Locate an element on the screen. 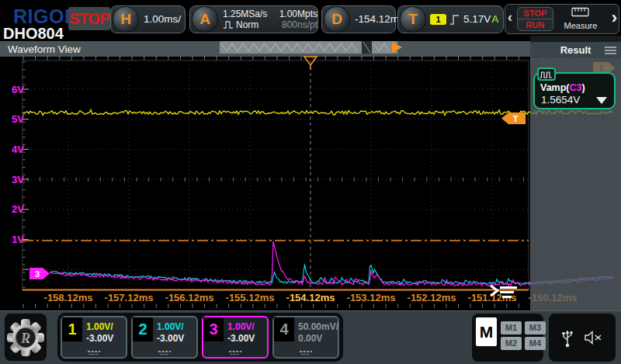 The image size is (621, 364). horizontal-settings-button: H 1.00ms/ is located at coordinates (147, 19).